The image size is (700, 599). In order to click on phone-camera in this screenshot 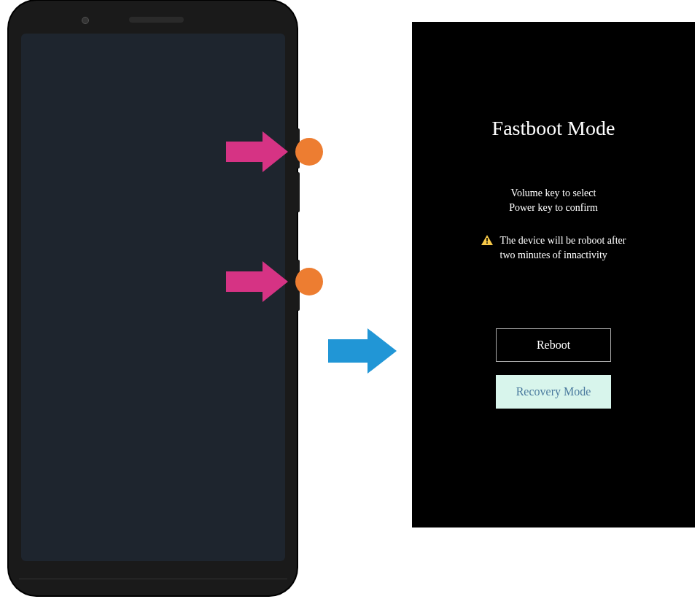, I will do `click(85, 20)`.